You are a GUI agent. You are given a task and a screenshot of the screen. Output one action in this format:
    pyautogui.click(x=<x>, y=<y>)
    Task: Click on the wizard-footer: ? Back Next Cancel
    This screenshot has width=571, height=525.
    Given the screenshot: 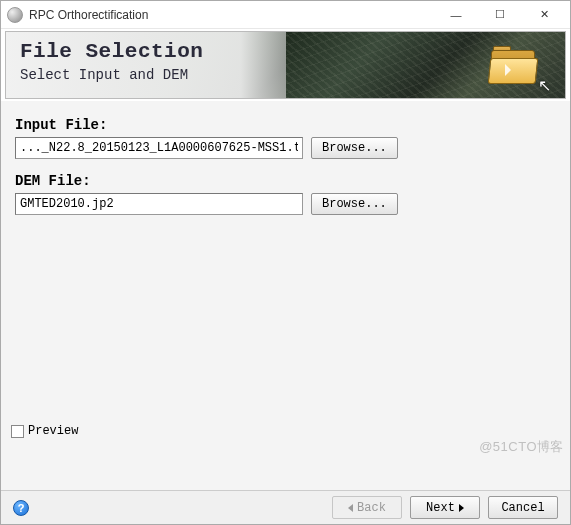 What is the action you would take?
    pyautogui.click(x=286, y=507)
    